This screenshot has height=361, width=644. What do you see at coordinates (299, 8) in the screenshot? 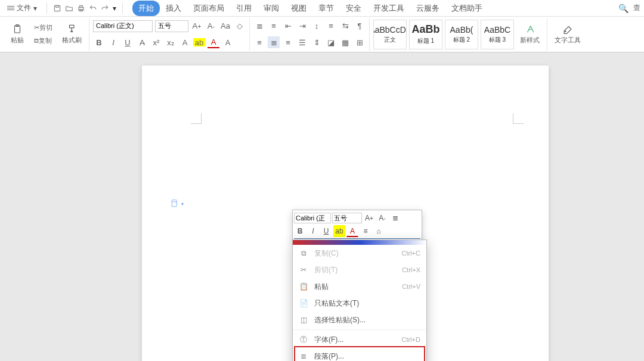
I see `tab-view: 视图` at bounding box center [299, 8].